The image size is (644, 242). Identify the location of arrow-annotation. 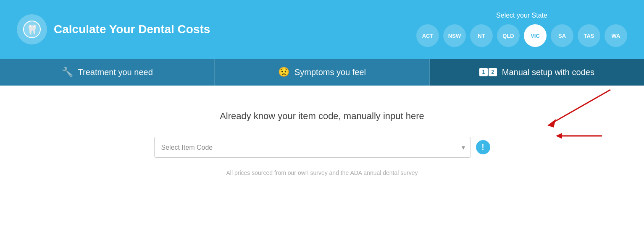
(560, 128).